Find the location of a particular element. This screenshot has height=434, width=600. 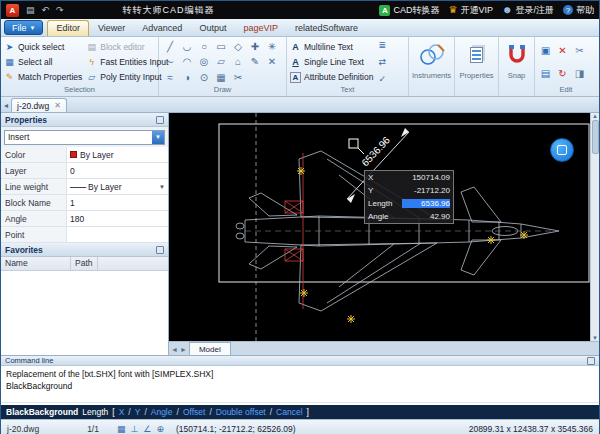

favorites-col-name: Name is located at coordinates (36, 264).